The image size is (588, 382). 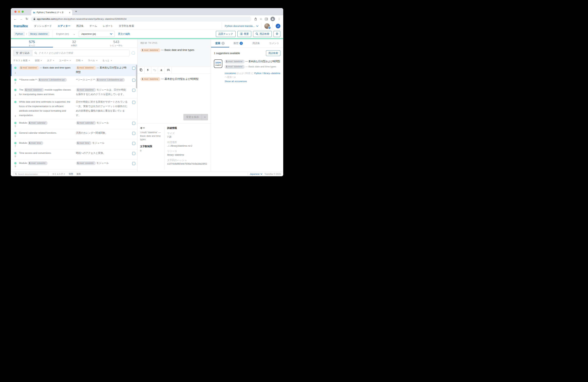 I want to click on browser-tab: tx Python | Transifexエディタ ×, so click(x=52, y=12).